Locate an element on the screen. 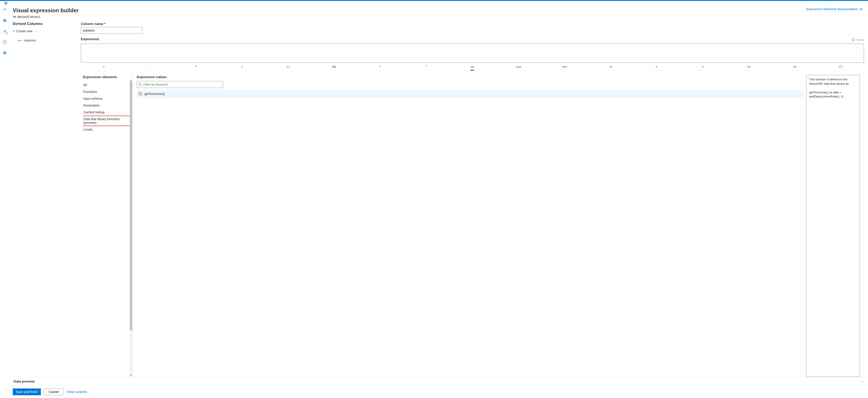 This screenshot has height=398, width=868. expression-label: Expression is located at coordinates (90, 39).